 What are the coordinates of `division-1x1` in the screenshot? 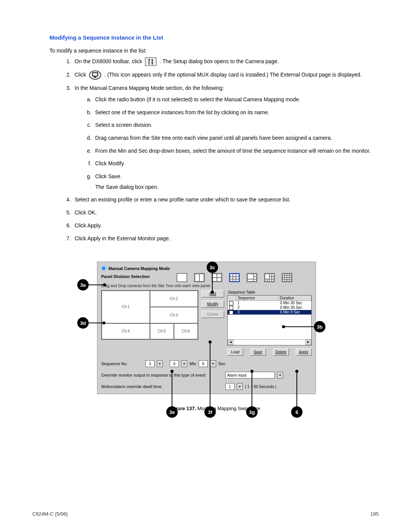 It's located at (182, 278).